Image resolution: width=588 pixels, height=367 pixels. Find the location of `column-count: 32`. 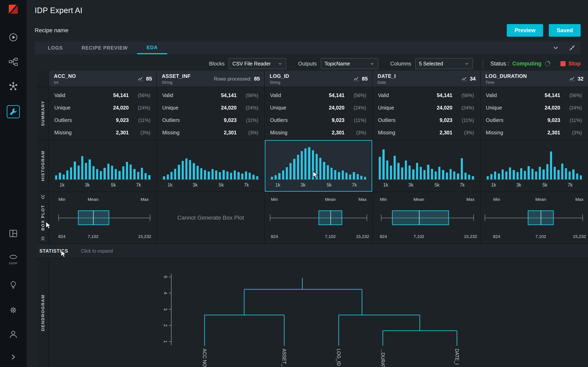

column-count: 32 is located at coordinates (581, 79).